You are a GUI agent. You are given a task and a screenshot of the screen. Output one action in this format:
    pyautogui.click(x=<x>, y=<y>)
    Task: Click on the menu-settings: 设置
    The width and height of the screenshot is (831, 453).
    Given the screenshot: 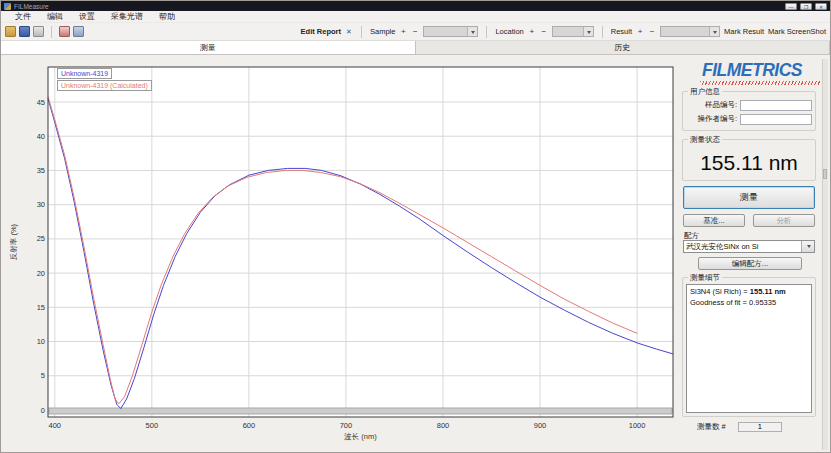 What is the action you would take?
    pyautogui.click(x=87, y=16)
    